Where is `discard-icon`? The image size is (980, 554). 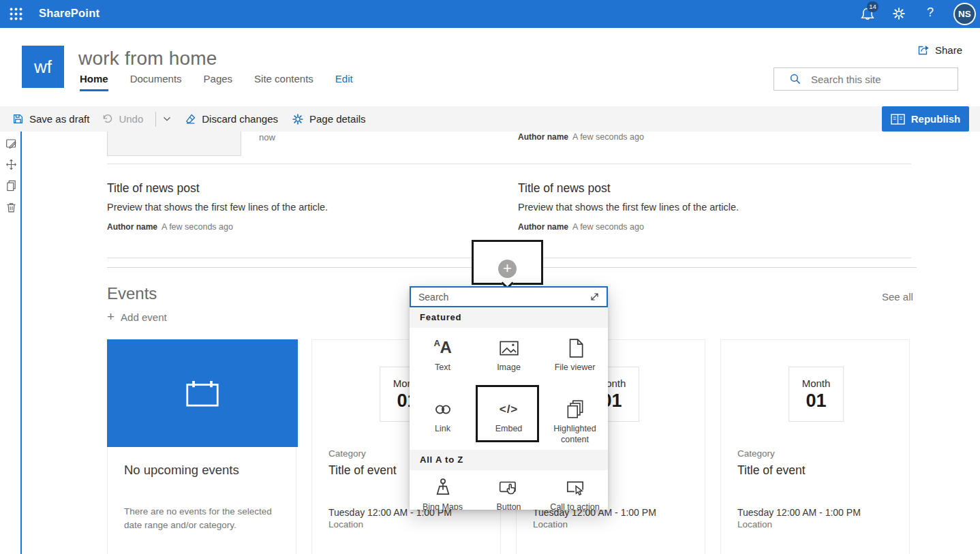
discard-icon is located at coordinates (191, 119).